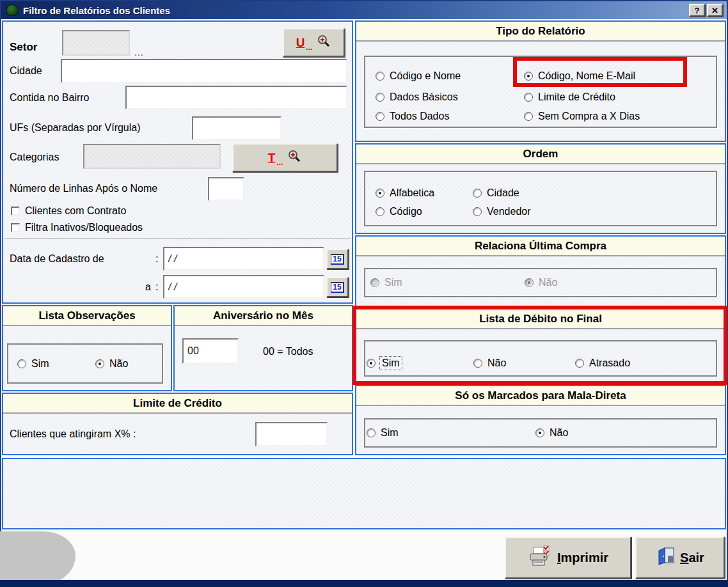 The width and height of the screenshot is (728, 587). I want to click on ufs-input, so click(237, 128).